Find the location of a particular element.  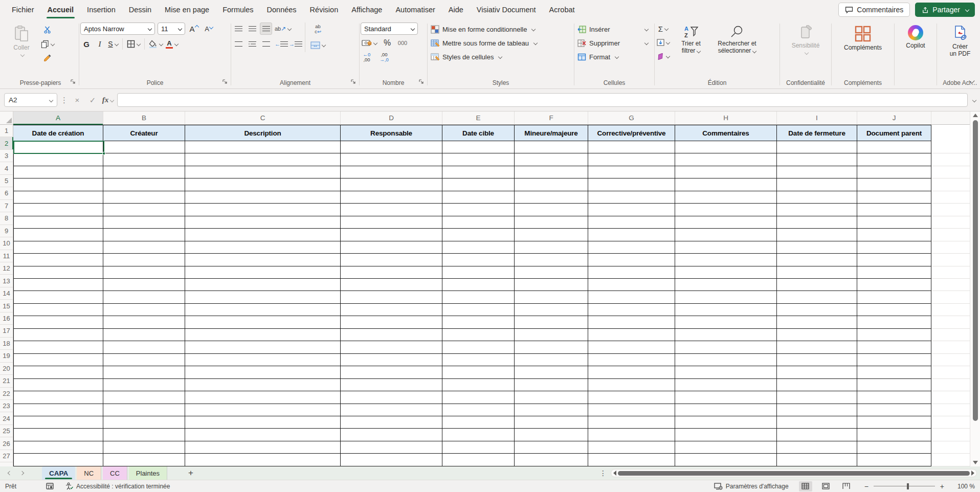

cell-H9 is located at coordinates (726, 235).